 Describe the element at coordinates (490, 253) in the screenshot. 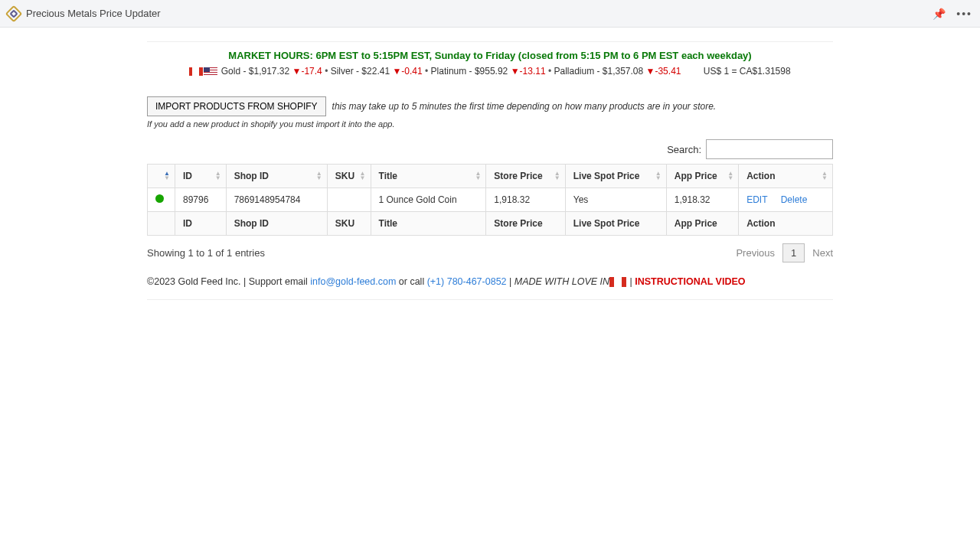

I see `entries-row: Showing 1 to 1 of 1 entries Previous 1 N…` at that location.